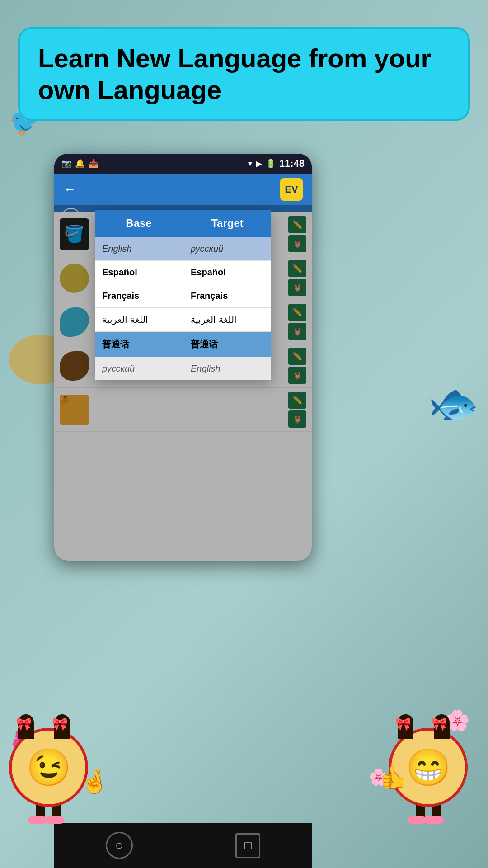  I want to click on app-header: ← EV, so click(183, 189).